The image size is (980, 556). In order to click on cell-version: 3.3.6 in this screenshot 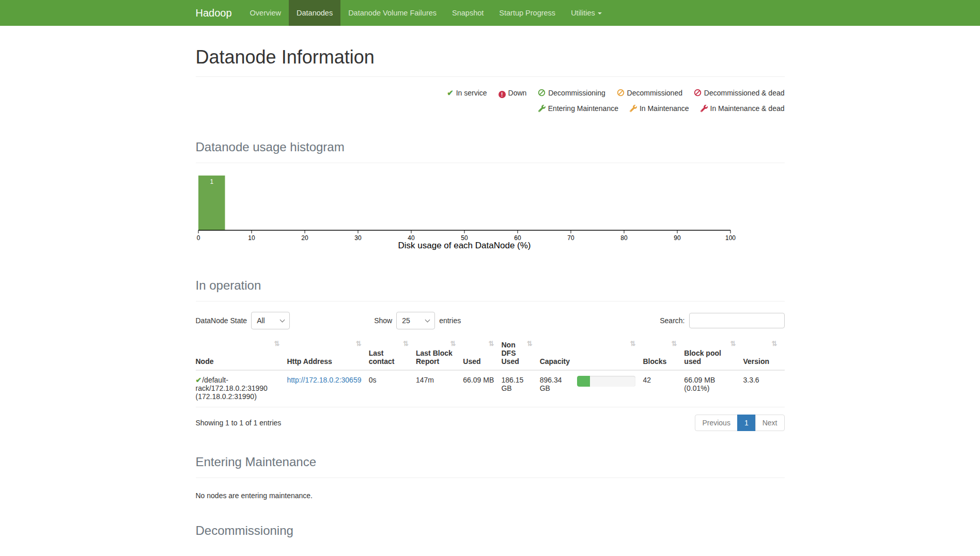, I will do `click(764, 389)`.